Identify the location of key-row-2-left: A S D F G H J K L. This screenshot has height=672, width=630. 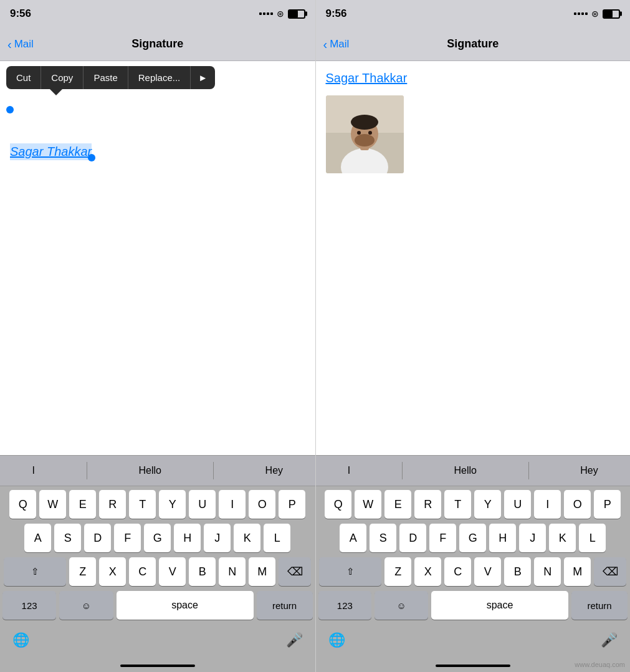
(158, 538).